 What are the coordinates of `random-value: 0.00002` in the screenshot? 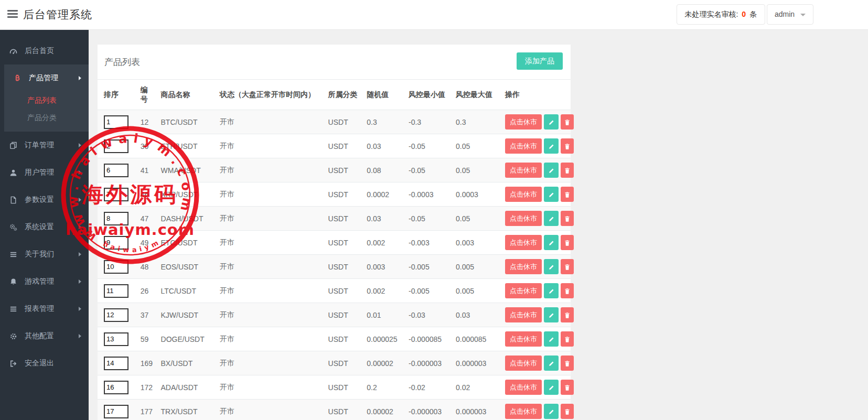 It's located at (384, 363).